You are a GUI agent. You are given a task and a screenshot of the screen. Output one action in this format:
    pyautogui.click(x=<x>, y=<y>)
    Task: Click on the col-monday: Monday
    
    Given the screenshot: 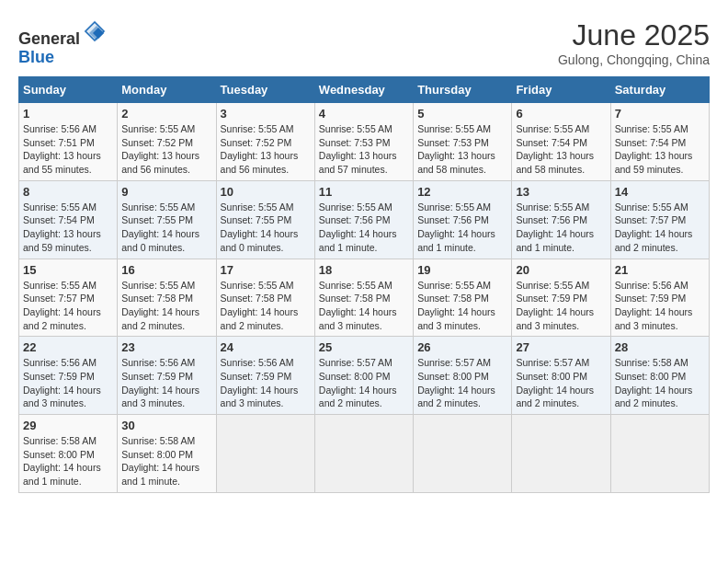 What is the action you would take?
    pyautogui.click(x=167, y=90)
    